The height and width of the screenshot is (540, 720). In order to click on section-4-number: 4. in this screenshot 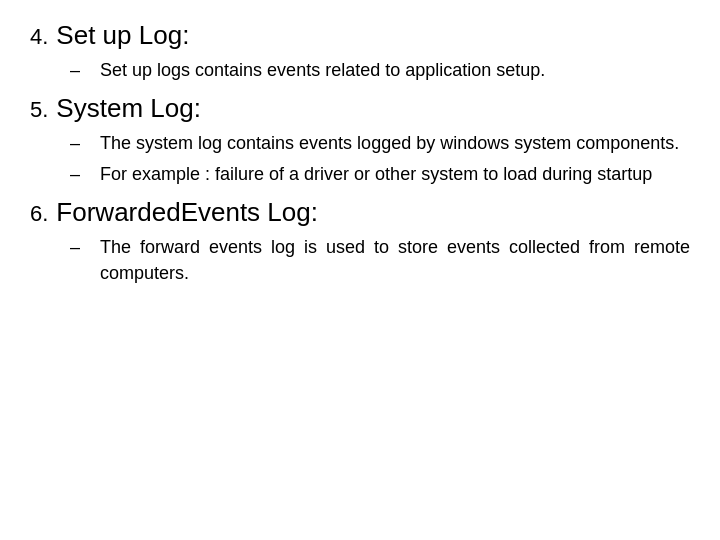, I will do `click(39, 37)`.